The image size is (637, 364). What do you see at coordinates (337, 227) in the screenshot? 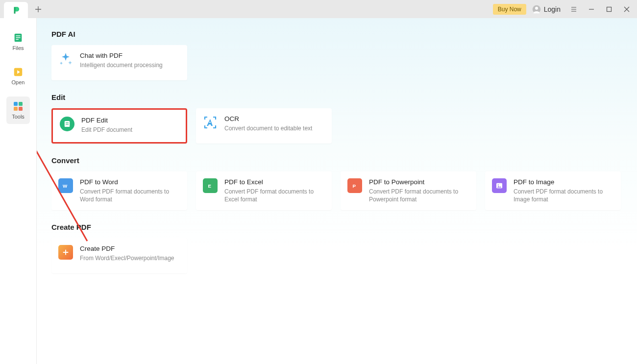
I see `section-title: Create PDF` at bounding box center [337, 227].